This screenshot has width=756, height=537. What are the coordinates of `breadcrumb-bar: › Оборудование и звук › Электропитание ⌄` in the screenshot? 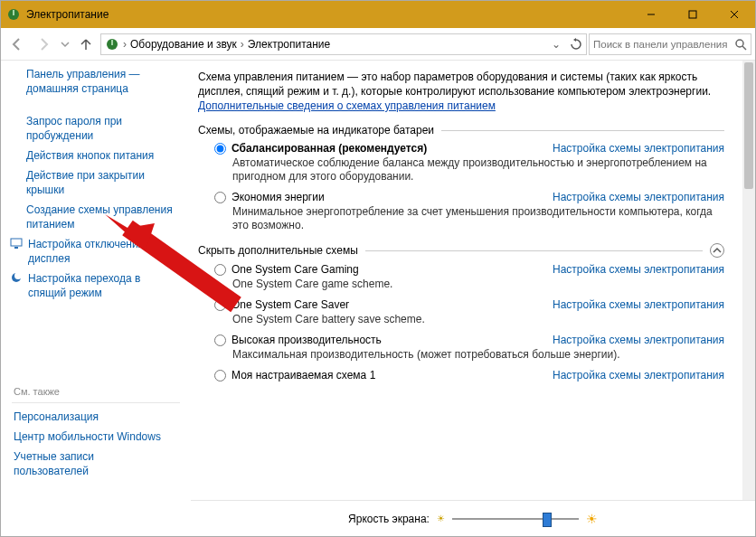 It's located at (344, 44).